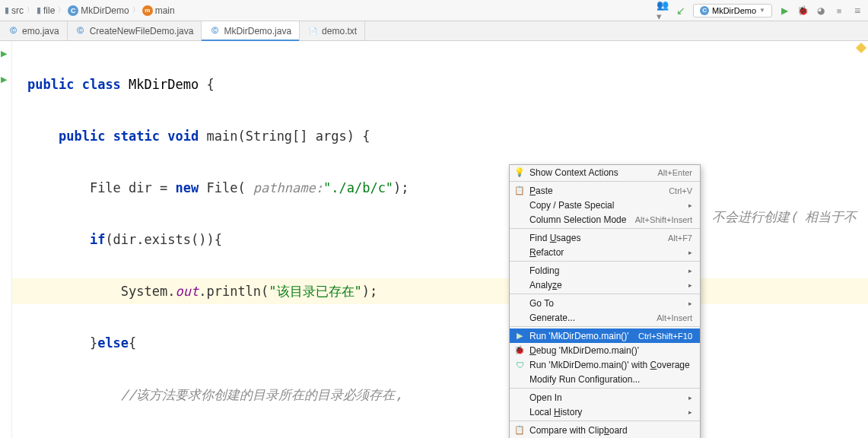  I want to click on menu-shortcut: Ctrl+Shift+F10, so click(665, 336).